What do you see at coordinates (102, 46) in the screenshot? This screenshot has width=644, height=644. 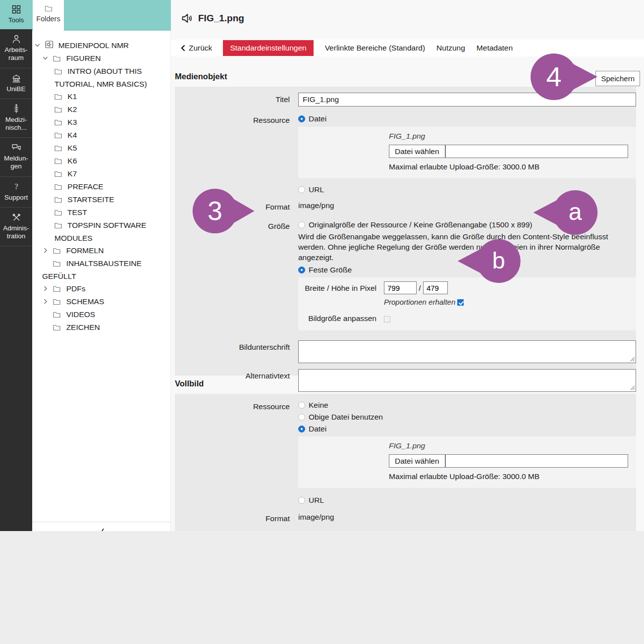 I see `tree-item-medienpool: MEDIENPOOL NMR` at bounding box center [102, 46].